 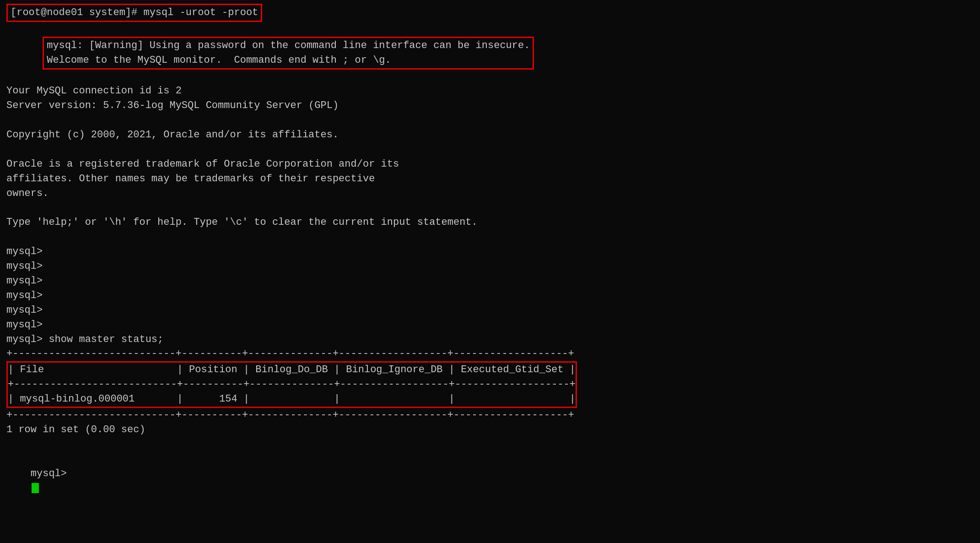 What do you see at coordinates (490, 252) in the screenshot?
I see `mysql-prompt-1: mysql>` at bounding box center [490, 252].